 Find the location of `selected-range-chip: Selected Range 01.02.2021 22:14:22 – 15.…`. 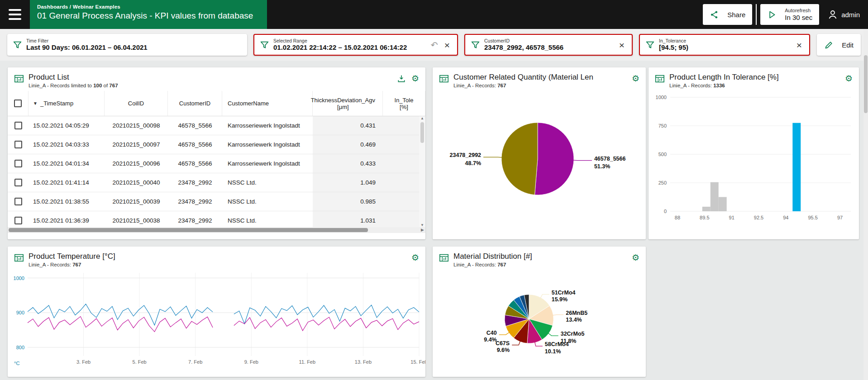

selected-range-chip: Selected Range 01.02.2021 22:14:22 – 15.… is located at coordinates (356, 45).